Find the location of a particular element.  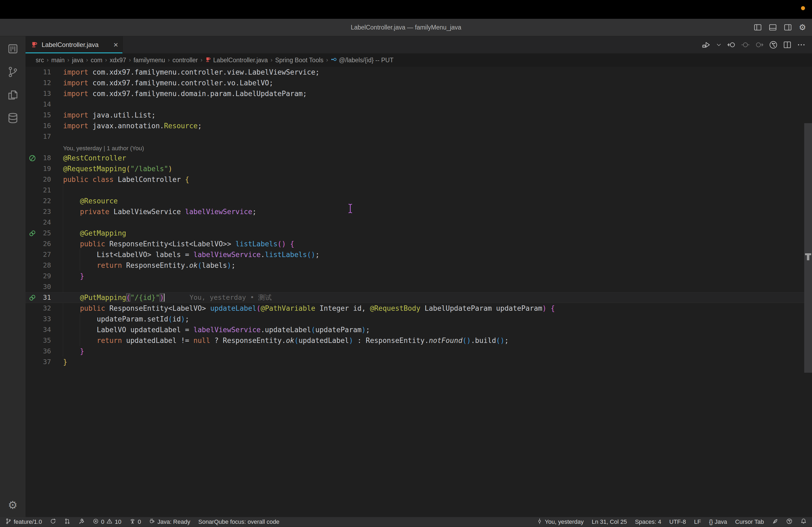

line-number: 23 is located at coordinates (51, 212).